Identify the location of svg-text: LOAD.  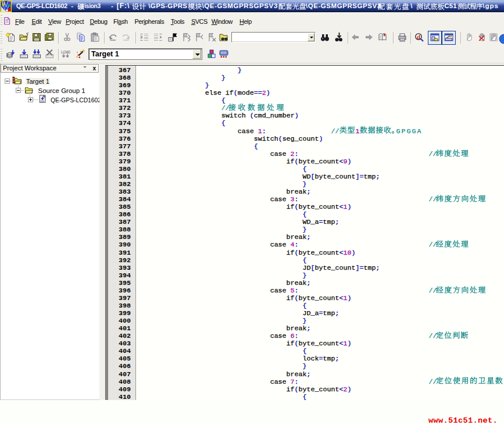
(66, 52).